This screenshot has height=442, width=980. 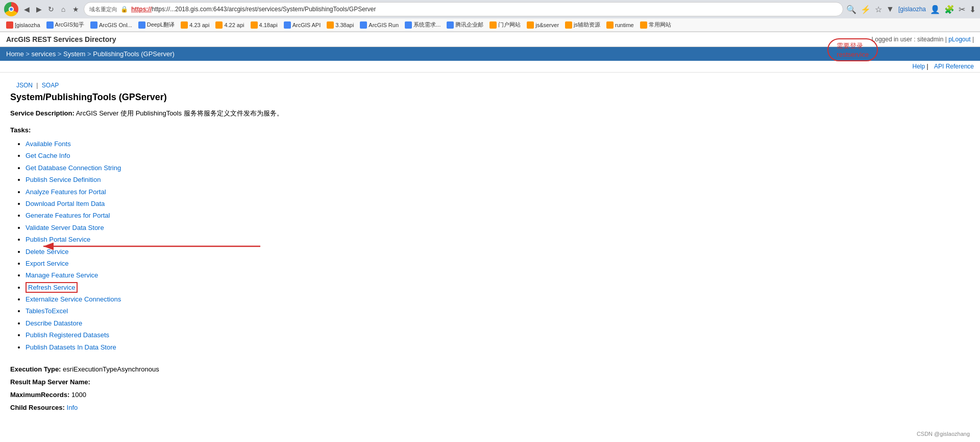 I want to click on task-get-db-conn-string: Get Database Connection String, so click(x=74, y=168).